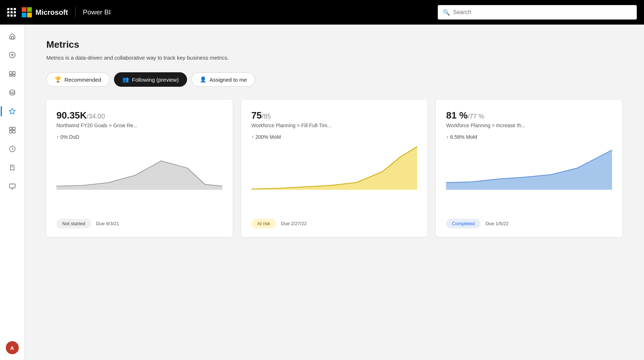 The width and height of the screenshot is (644, 360). What do you see at coordinates (12, 36) in the screenshot?
I see `sidebar-item-home` at bounding box center [12, 36].